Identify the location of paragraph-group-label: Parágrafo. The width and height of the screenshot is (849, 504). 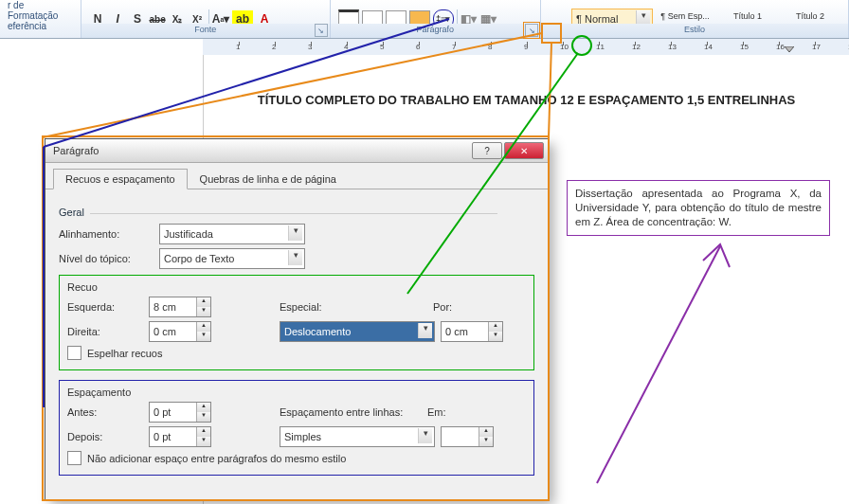
(436, 30).